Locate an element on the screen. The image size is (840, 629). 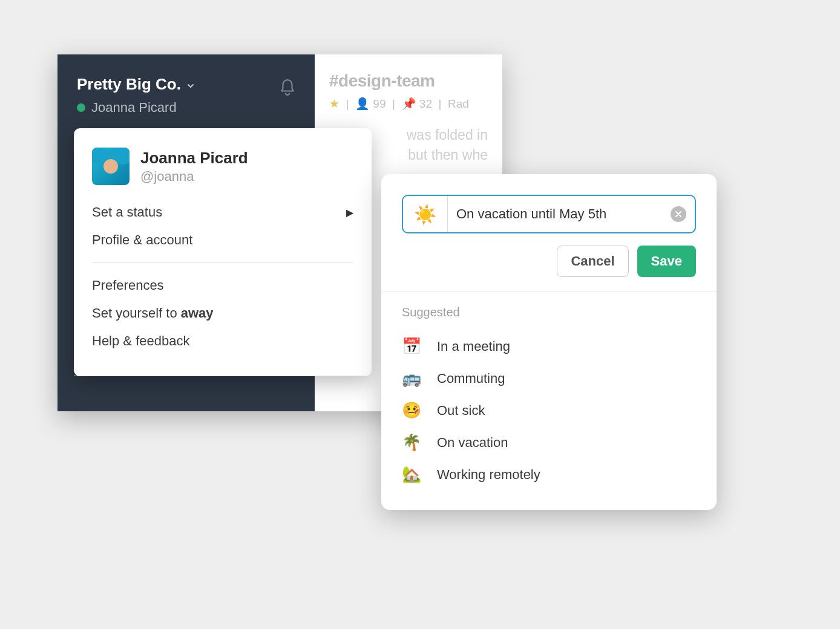
close-icon is located at coordinates (678, 214).